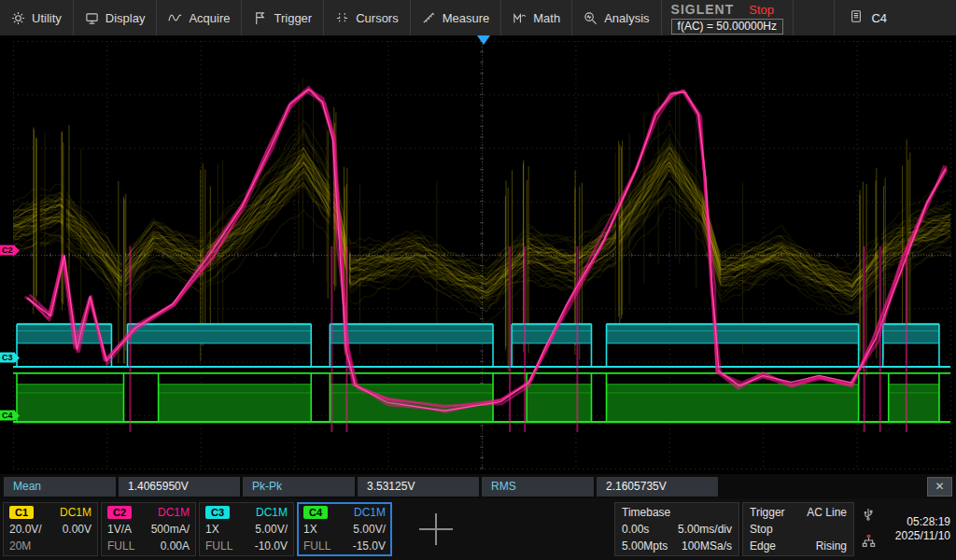  Describe the element at coordinates (7, 250) in the screenshot. I see `channel-marker-label: C2` at that location.